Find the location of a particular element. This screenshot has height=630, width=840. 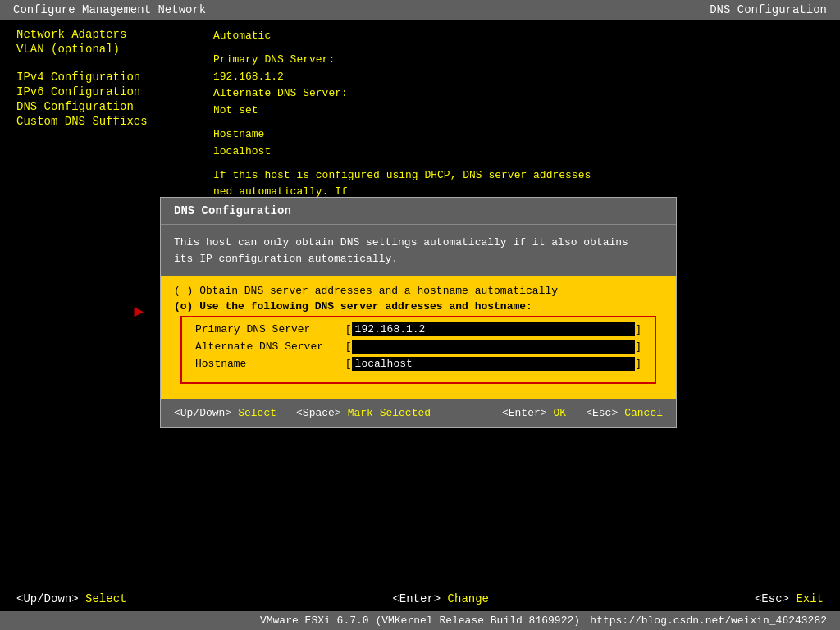

hostname-input is located at coordinates (494, 364).